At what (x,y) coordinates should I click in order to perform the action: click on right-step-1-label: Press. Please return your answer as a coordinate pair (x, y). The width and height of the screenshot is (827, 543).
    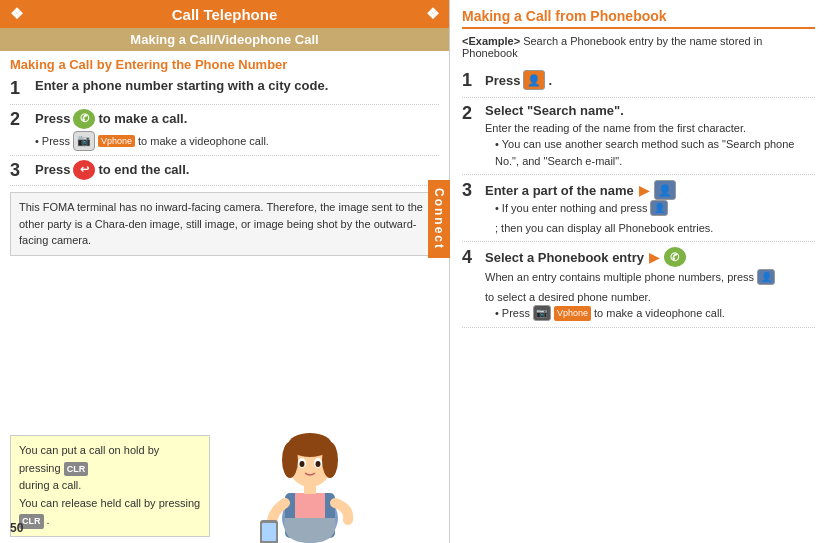
    Looking at the image, I should click on (502, 80).